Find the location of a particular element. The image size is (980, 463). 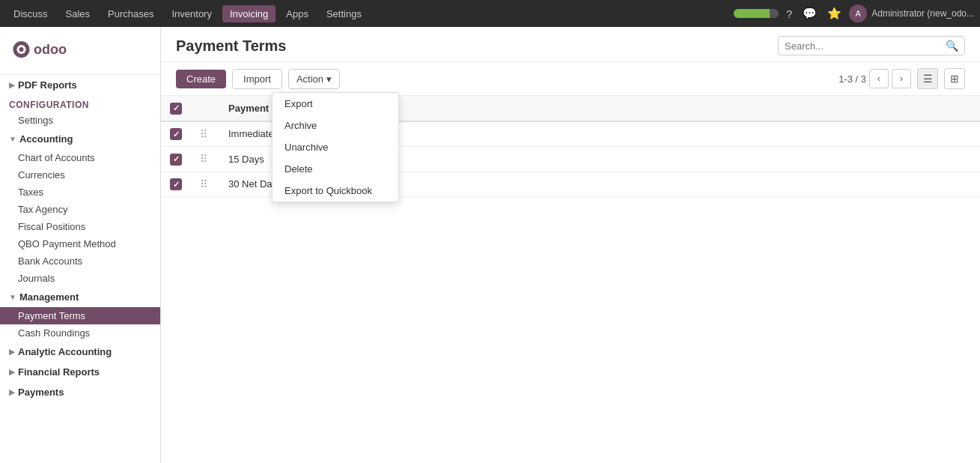

financial-reports-label: Financial Reports is located at coordinates (58, 372).